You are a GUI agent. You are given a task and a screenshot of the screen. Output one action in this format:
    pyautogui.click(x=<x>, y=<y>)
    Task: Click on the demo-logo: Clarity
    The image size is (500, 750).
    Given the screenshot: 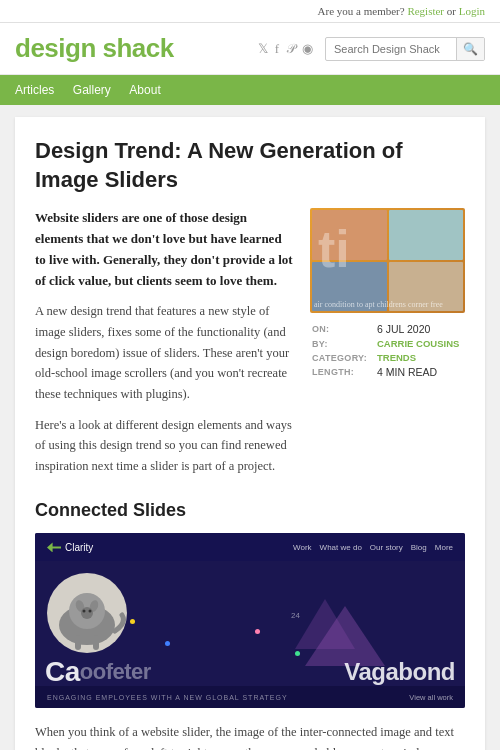 What is the action you would take?
    pyautogui.click(x=70, y=548)
    